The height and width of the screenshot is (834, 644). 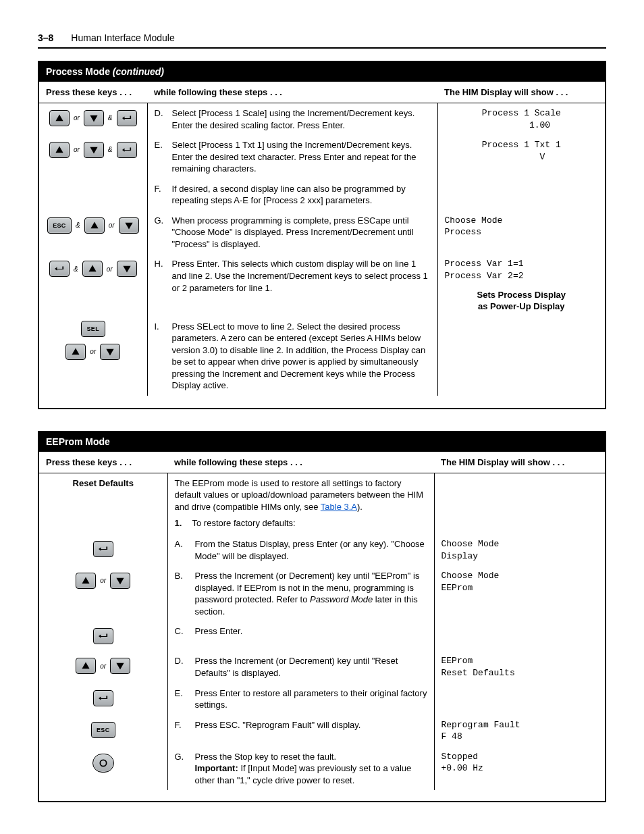 What do you see at coordinates (322, 768) in the screenshot?
I see `table-row: G. Press the Stop key to reset the fault…` at bounding box center [322, 768].